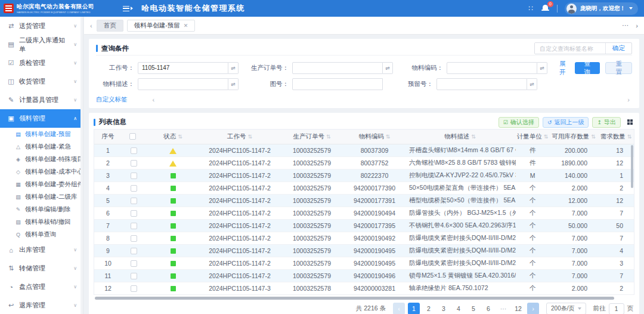 The image size is (644, 314). I want to click on sidebar-group: ◔ 盘点管理 ∨, so click(42, 287).